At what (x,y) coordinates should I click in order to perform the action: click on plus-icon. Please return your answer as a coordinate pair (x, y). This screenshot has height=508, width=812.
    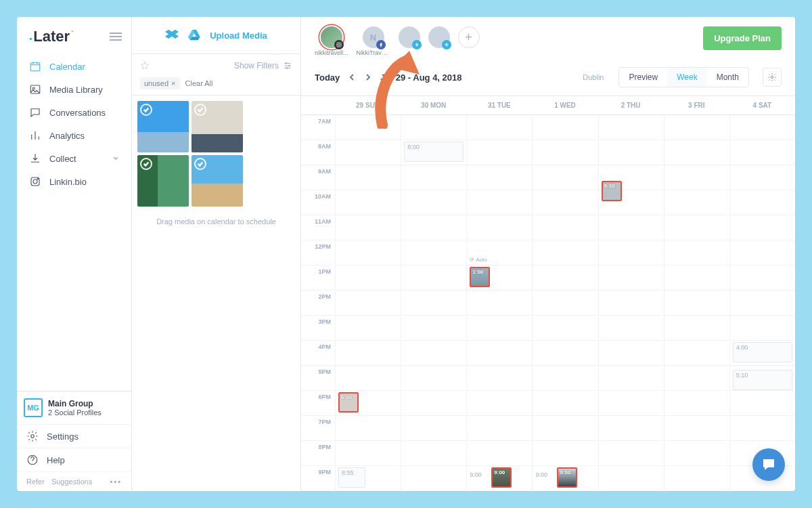
    Looking at the image, I should click on (417, 45).